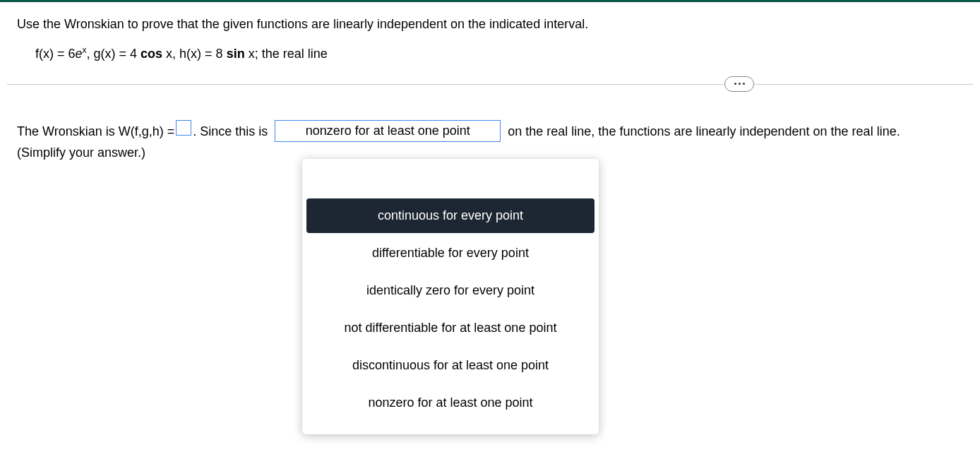 The width and height of the screenshot is (980, 464). I want to click on eq-prefix: f(x) = 6, so click(55, 54).